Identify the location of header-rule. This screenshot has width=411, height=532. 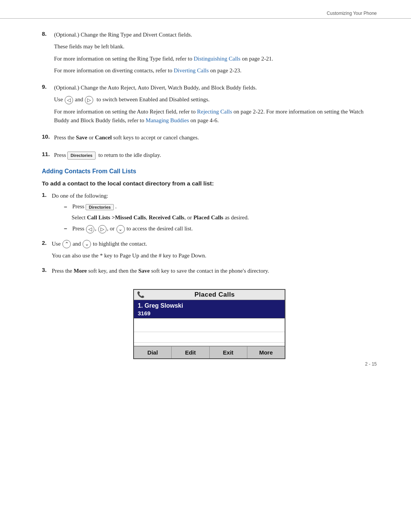
(206, 18).